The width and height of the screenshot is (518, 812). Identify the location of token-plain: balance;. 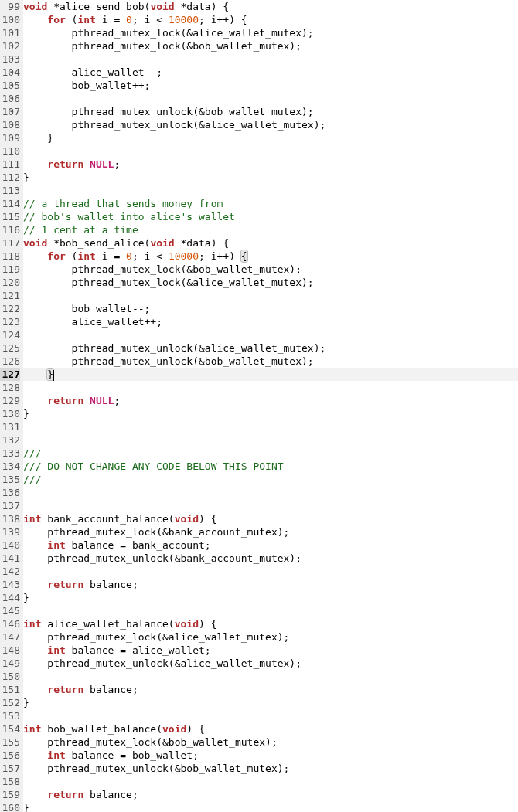
(111, 689).